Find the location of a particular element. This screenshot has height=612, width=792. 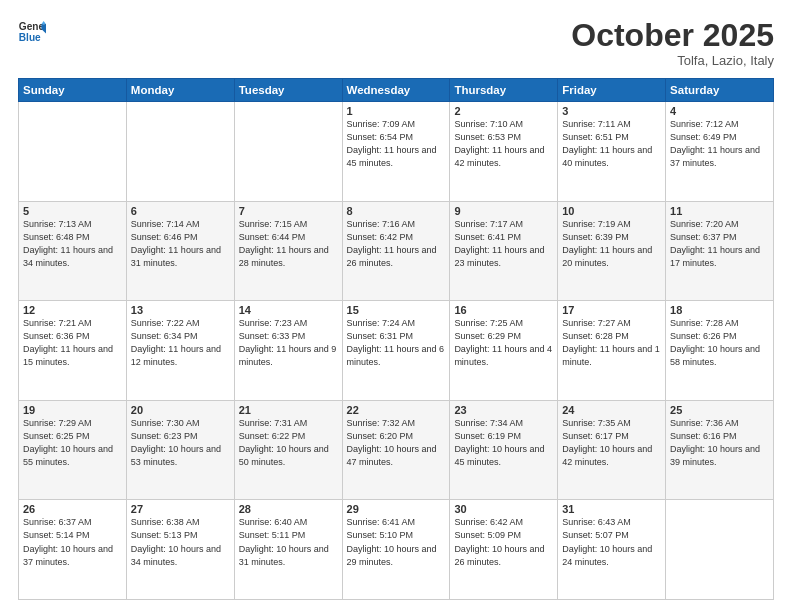

day-info: Sunrise: 7:28 AM Sunset: 6:26 PM Dayligh… is located at coordinates (720, 343).